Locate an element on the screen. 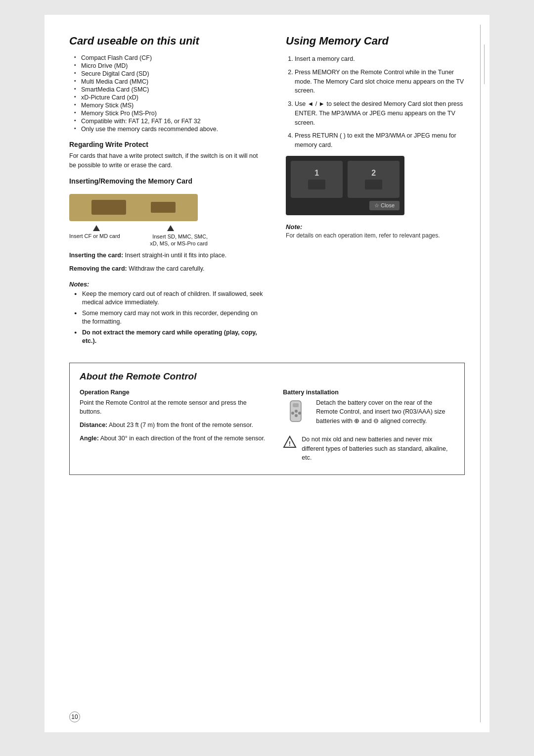 The image size is (534, 756). step-item: Press MEMORY on the Remote Control while… is located at coordinates (380, 82).